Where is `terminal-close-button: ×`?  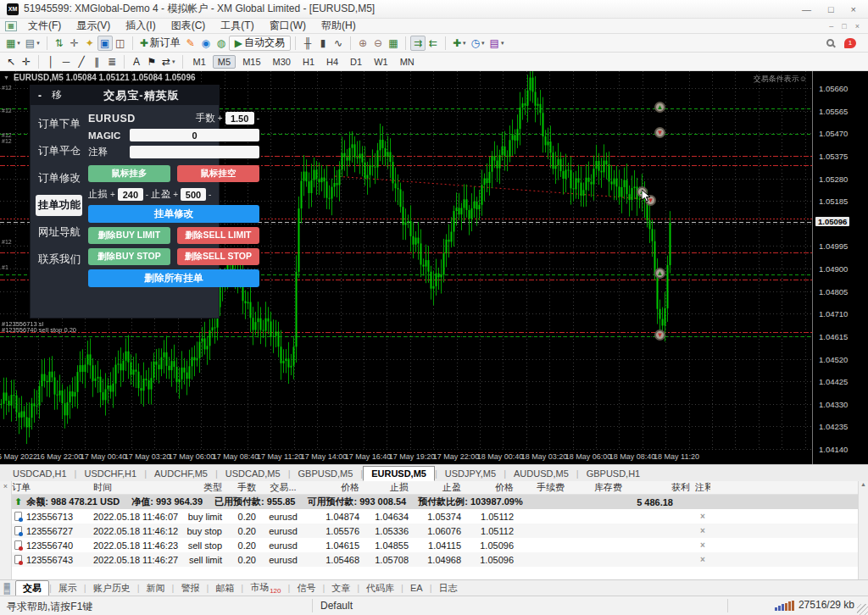
terminal-close-button: × is located at coordinates (5, 486).